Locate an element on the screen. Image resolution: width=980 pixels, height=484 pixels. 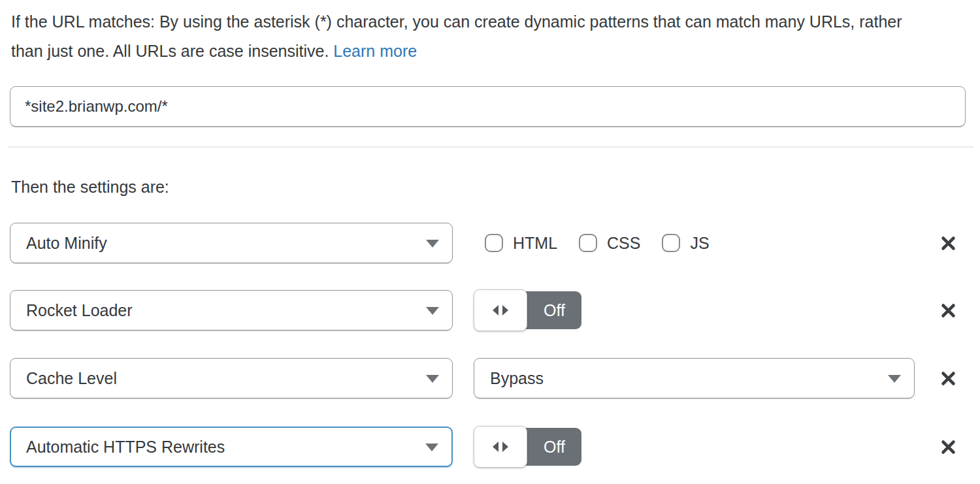
setting-select-rocket-loader: Rocket Loader is located at coordinates (231, 310).